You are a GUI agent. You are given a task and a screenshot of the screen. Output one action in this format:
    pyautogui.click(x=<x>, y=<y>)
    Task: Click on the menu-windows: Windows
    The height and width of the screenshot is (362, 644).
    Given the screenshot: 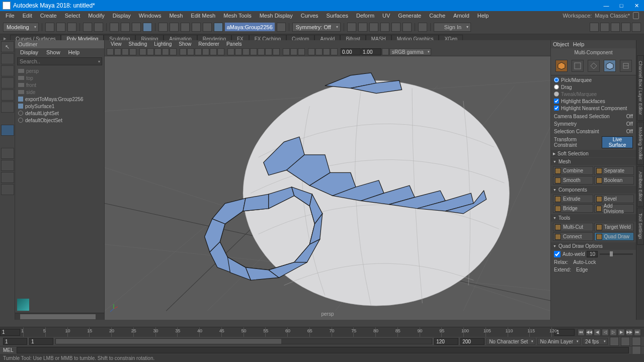 What is the action you would take?
    pyautogui.click(x=150, y=16)
    